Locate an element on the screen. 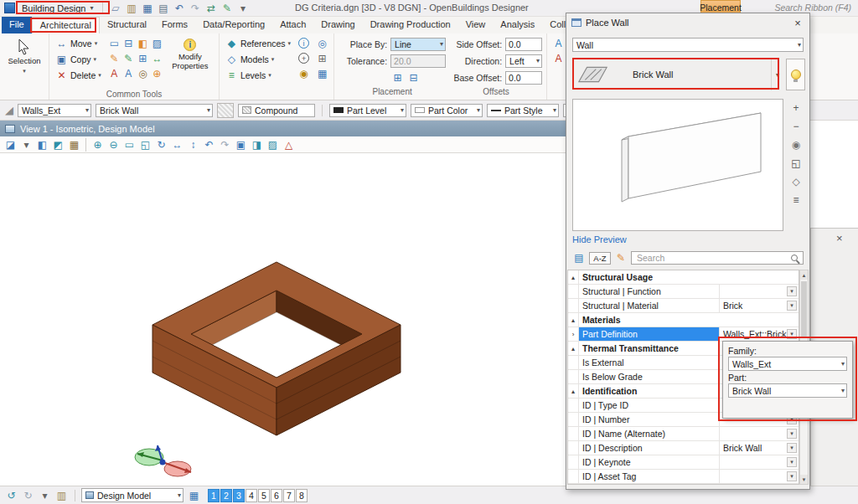  view-attributes-icon: ◧ is located at coordinates (42, 144).